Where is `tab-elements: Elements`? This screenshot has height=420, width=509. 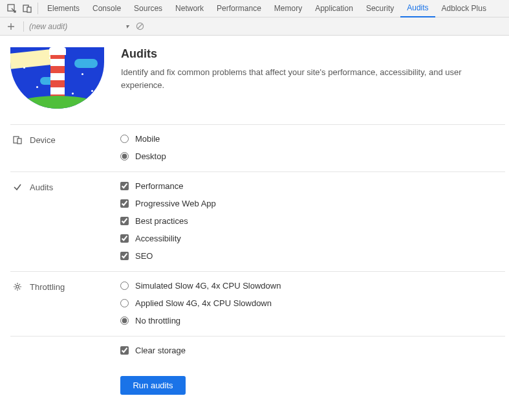 tab-elements: Elements is located at coordinates (63, 9).